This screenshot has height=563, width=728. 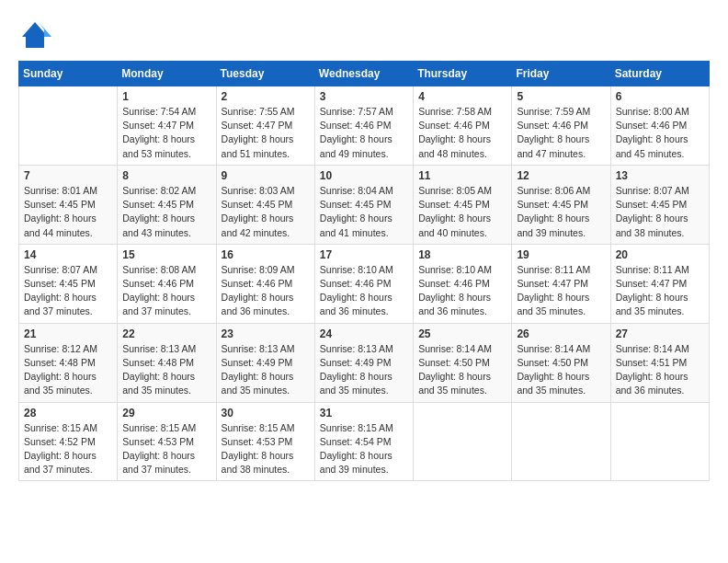 What do you see at coordinates (265, 283) in the screenshot?
I see `calendar-day-cell: 16Sunrise: 8:09 AM Sunset: 4:46 PM Dayli…` at bounding box center [265, 283].